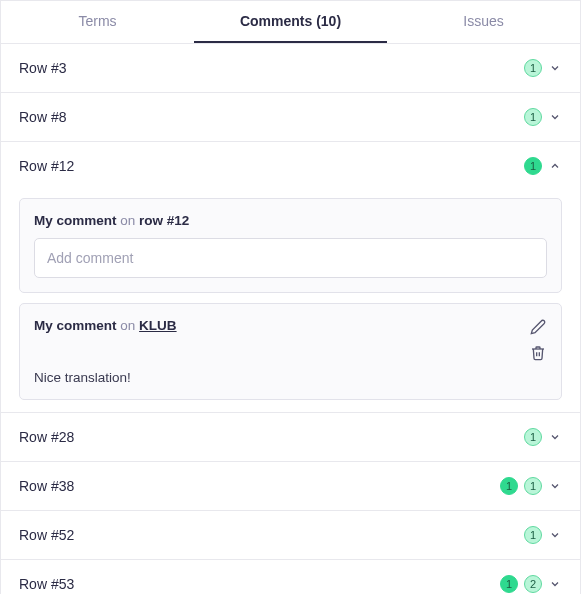 The width and height of the screenshot is (581, 594). Describe the element at coordinates (290, 22) in the screenshot. I see `tab-comments: Comments (10)` at that location.